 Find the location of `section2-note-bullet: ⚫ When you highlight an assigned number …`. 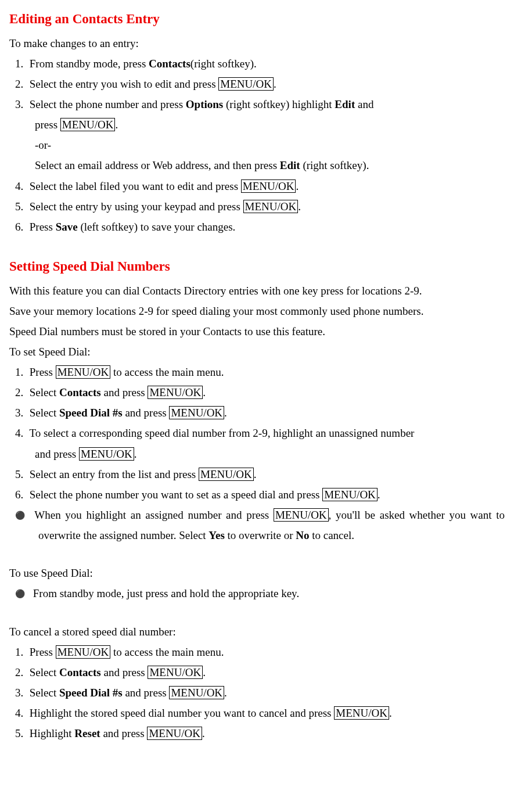

section2-note-bullet: ⚫ When you highlight an assigned number … is located at coordinates (257, 525).